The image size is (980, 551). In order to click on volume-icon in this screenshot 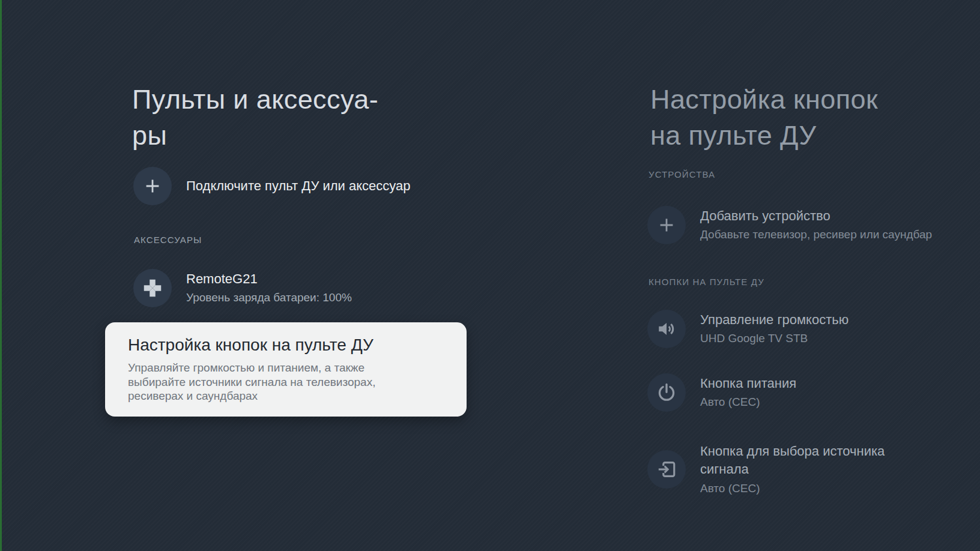, I will do `click(667, 329)`.